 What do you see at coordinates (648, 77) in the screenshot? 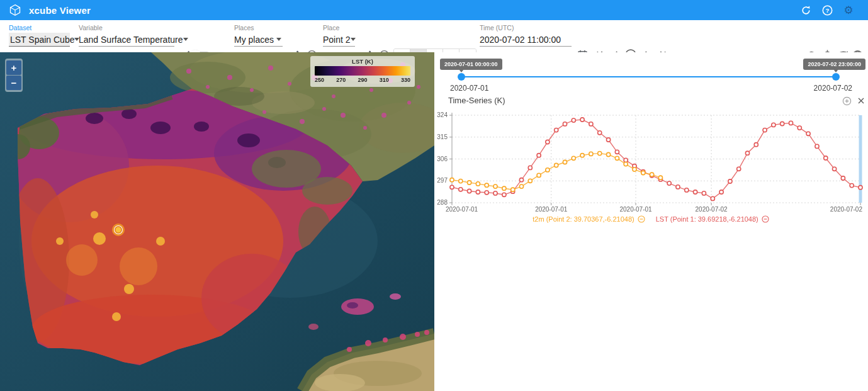
I see `time-range-track` at bounding box center [648, 77].